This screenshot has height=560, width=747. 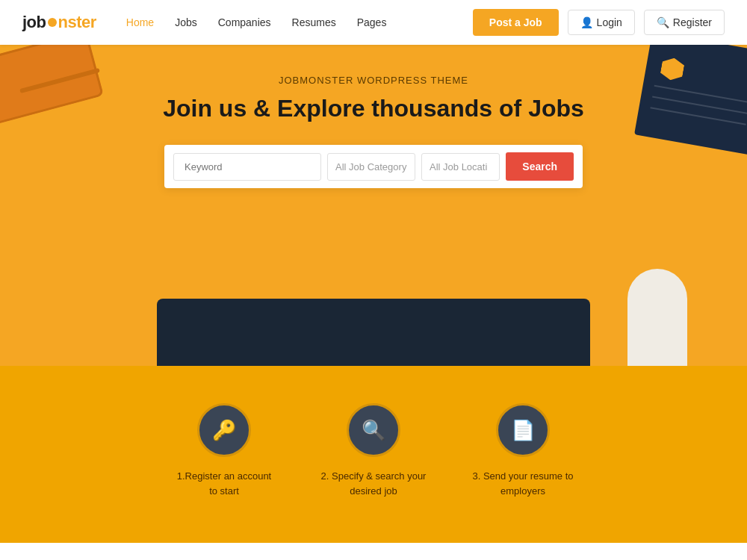 What do you see at coordinates (663, 22) in the screenshot?
I see `search-person-icon: 🔍` at bounding box center [663, 22].